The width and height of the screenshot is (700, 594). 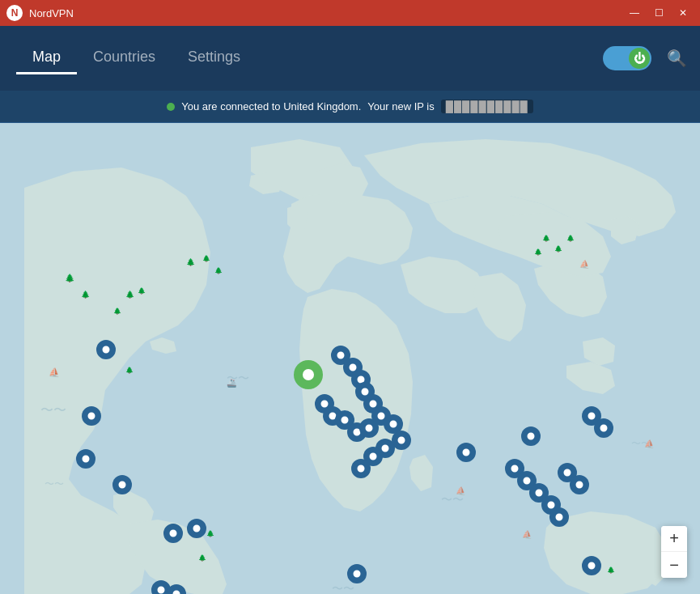 What do you see at coordinates (117, 354) in the screenshot?
I see `pin-p1` at bounding box center [117, 354].